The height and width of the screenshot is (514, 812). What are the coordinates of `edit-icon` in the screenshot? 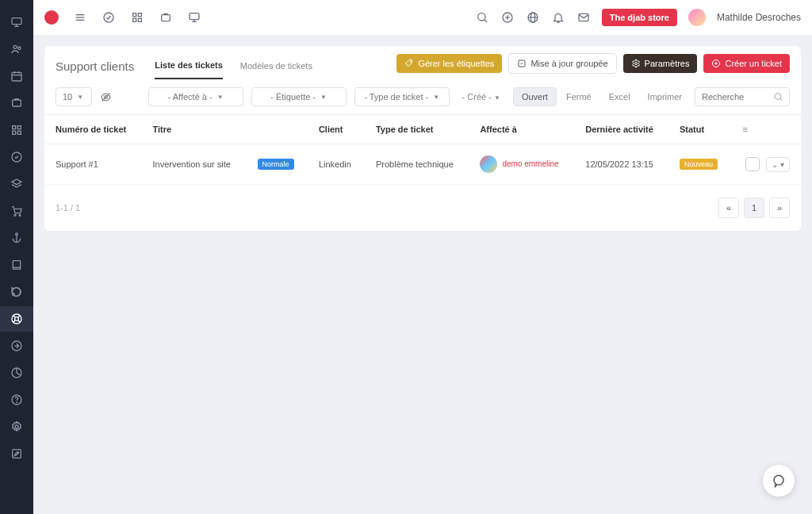 It's located at (522, 63).